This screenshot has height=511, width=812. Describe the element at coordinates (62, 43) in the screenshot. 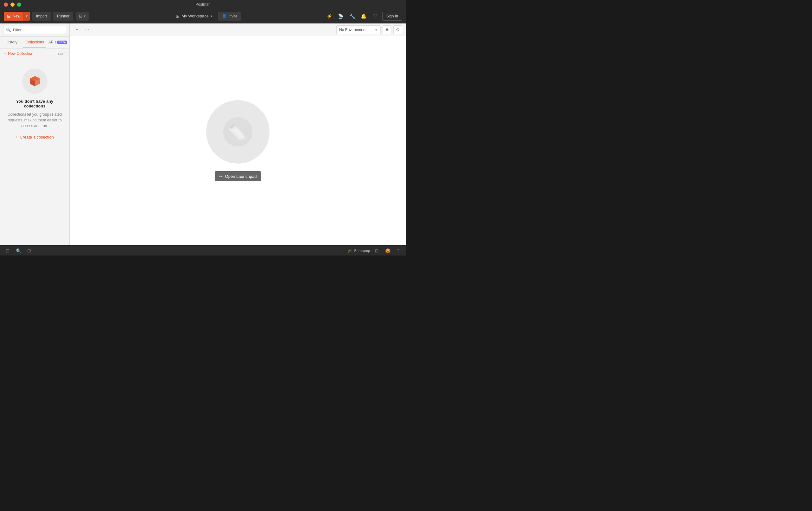

I see `beta-badge: BETA` at that location.